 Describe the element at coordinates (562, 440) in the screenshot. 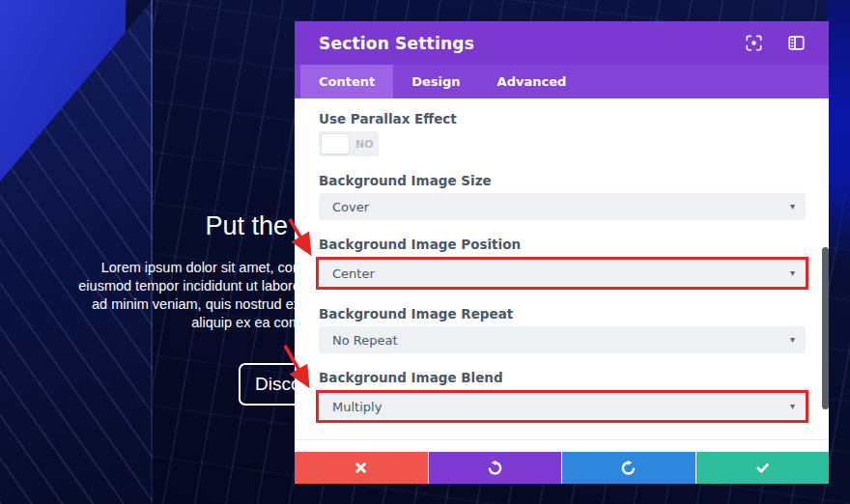

I see `footer-separator` at that location.